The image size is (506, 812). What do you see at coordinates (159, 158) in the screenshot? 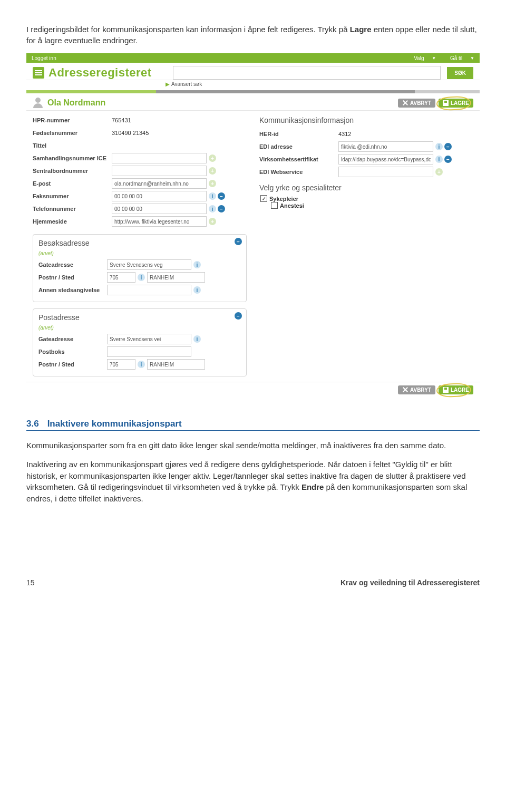
I see `input-ice` at bounding box center [159, 158].